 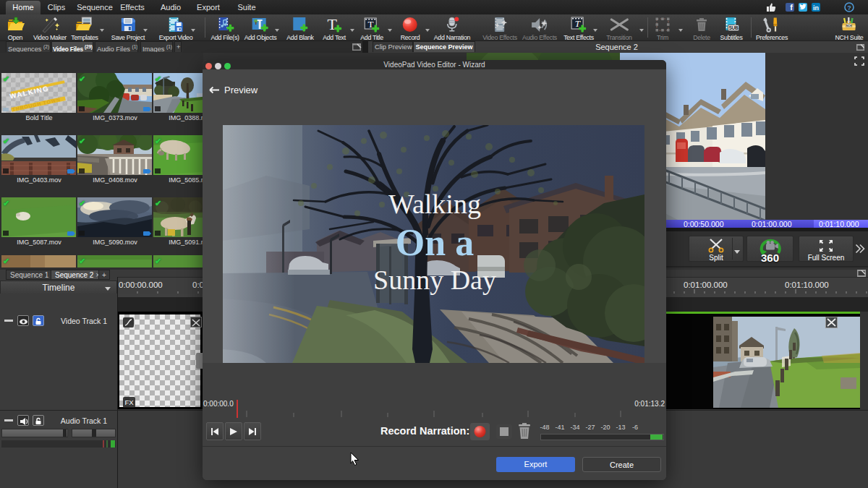 I want to click on svg-text: NCH, so click(x=849, y=26).